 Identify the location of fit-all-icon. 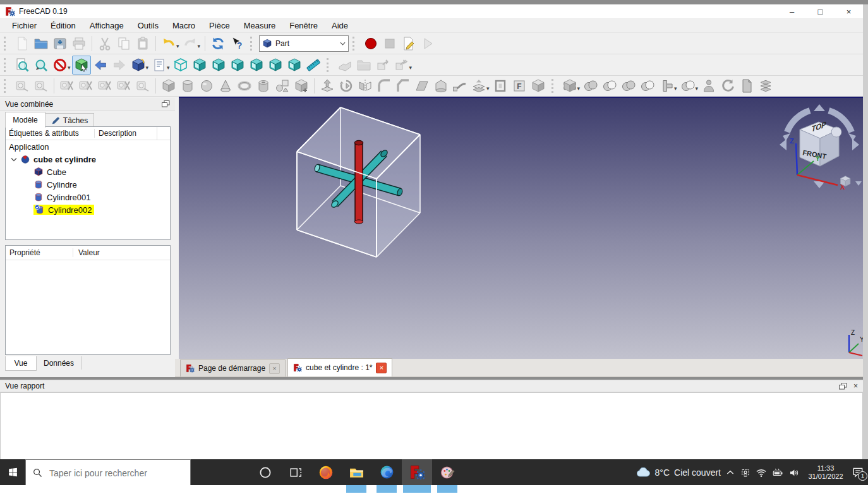
(22, 65).